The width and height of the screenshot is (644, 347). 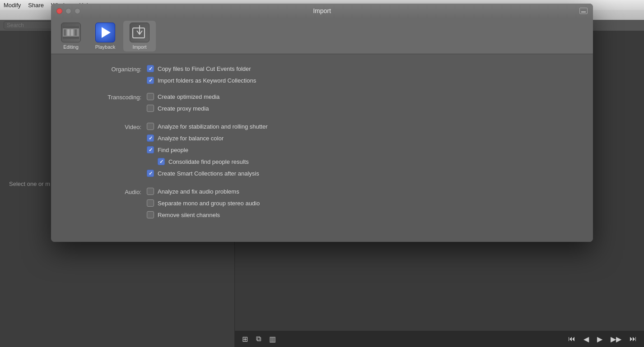 What do you see at coordinates (199, 191) in the screenshot?
I see `fix-audio-label: Analyze and fix audio problems` at bounding box center [199, 191].